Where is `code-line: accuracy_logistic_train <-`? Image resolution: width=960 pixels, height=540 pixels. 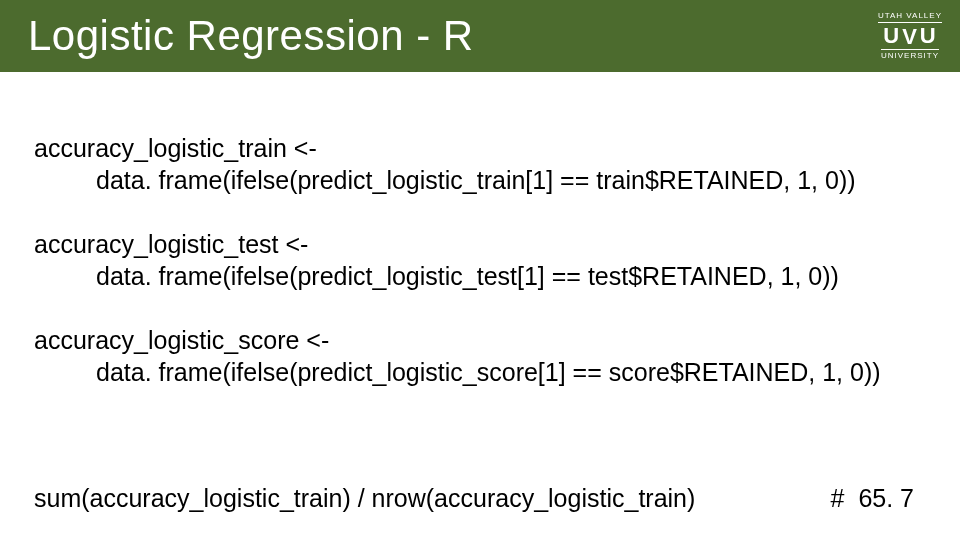 code-line: accuracy_logistic_train <- is located at coordinates (176, 148).